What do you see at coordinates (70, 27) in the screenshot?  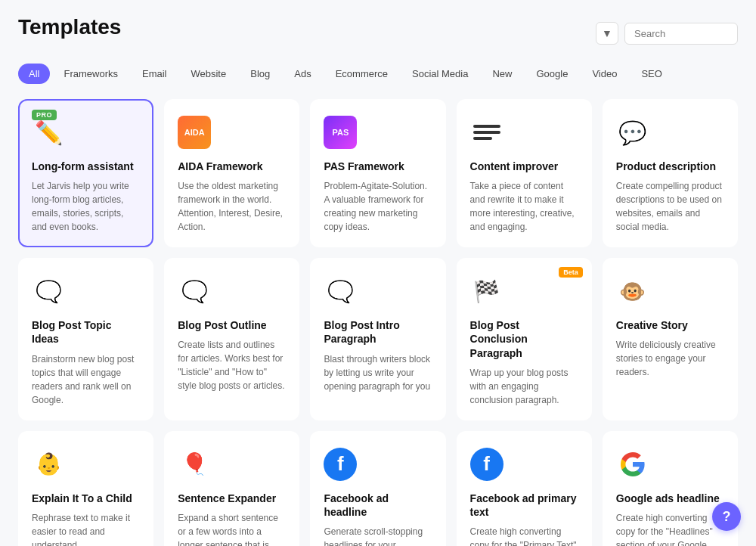 I see `page-title: Templates` at bounding box center [70, 27].